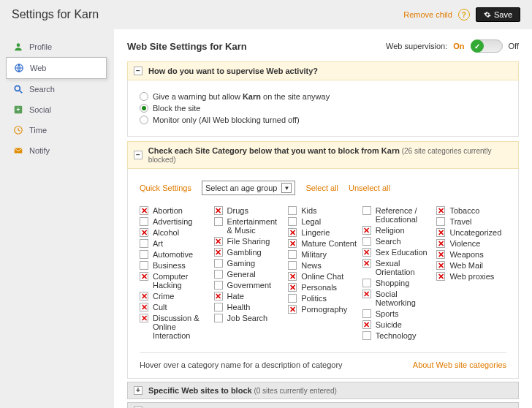  What do you see at coordinates (249, 252) in the screenshot?
I see `category-item: ✕Gambling` at bounding box center [249, 252].